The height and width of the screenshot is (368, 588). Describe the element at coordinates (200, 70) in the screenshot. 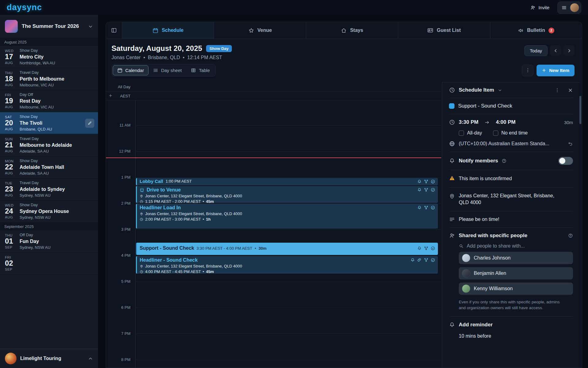

I see `view-table: Table` at that location.